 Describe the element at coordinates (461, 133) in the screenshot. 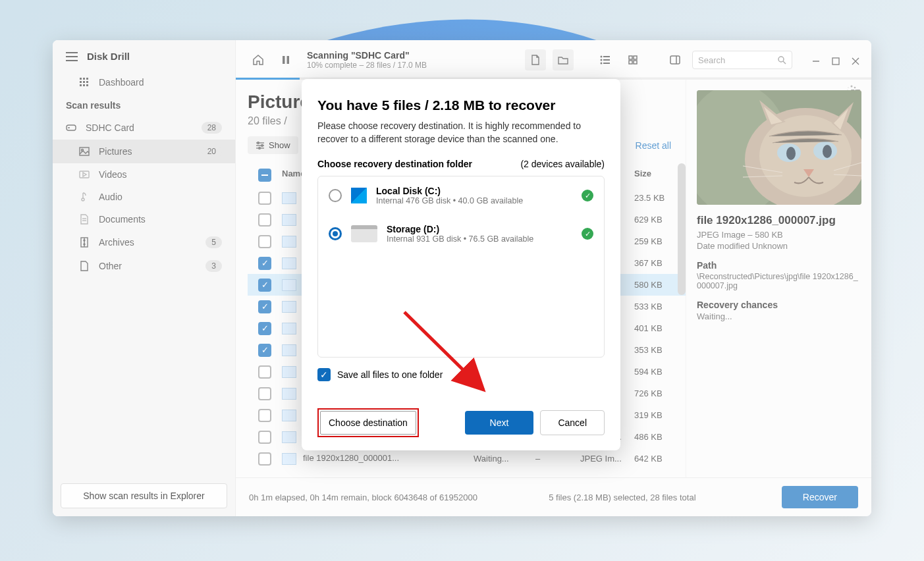

I see `modal-description: Please choose recovery destination. It i…` at that location.